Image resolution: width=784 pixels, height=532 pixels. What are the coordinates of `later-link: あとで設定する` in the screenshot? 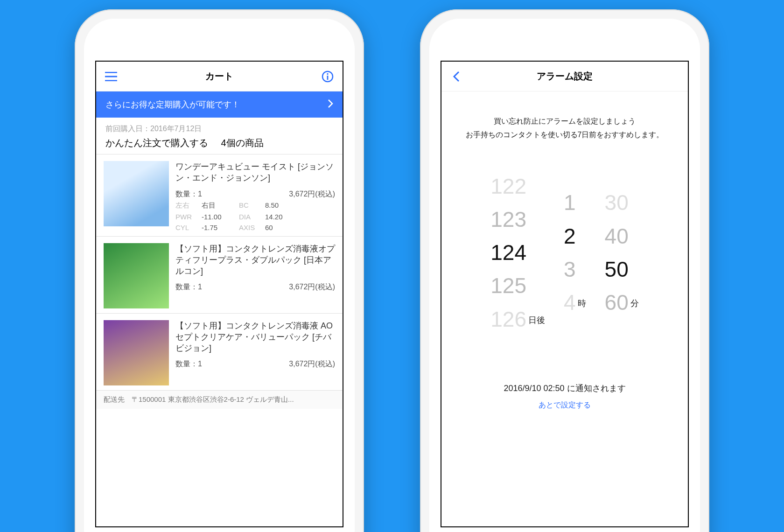 It's located at (565, 405).